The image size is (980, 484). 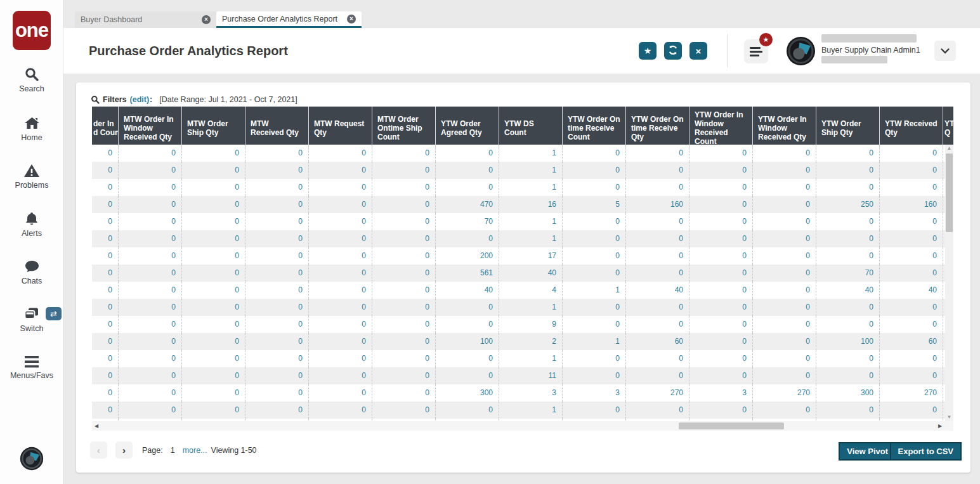 What do you see at coordinates (277, 128) in the screenshot?
I see `column-header: MTW Received Qty` at bounding box center [277, 128].